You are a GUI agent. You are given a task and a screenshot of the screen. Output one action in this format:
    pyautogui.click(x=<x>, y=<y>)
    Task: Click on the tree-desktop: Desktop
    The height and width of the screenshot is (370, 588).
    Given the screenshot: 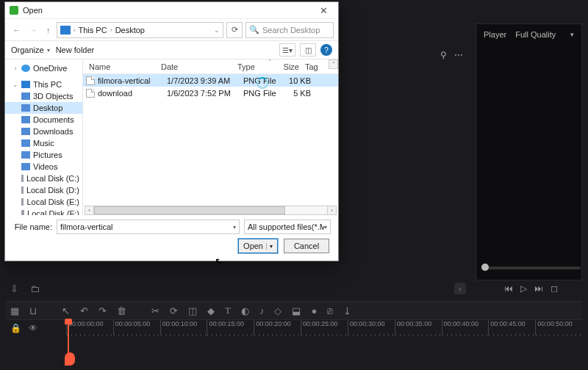 What is the action you would take?
    pyautogui.click(x=44, y=108)
    